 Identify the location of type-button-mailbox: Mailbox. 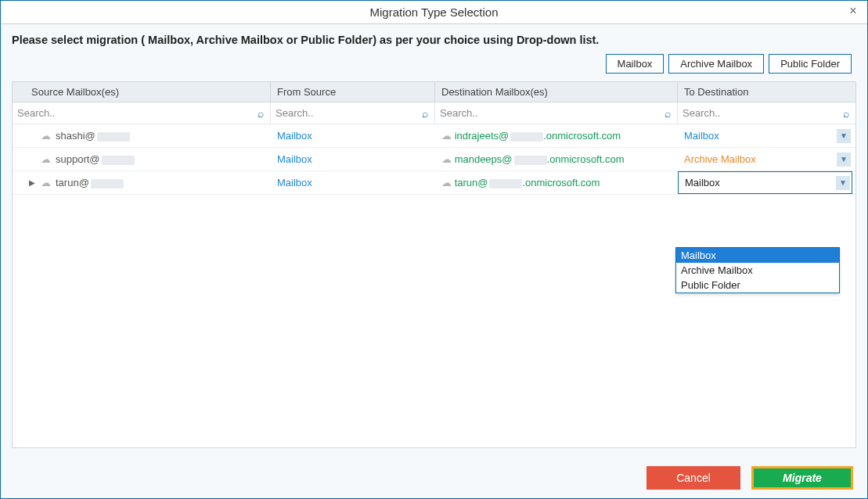
(636, 64).